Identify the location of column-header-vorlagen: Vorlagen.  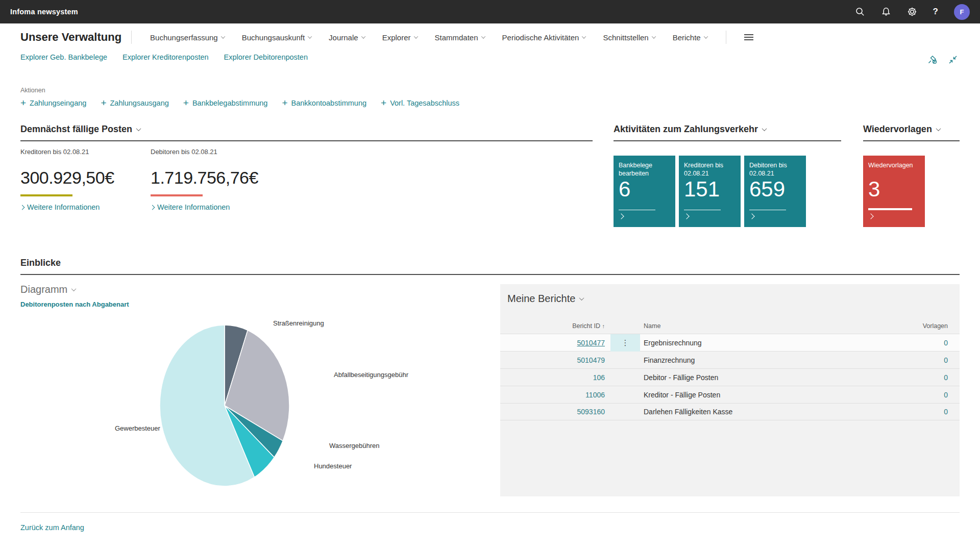
(922, 326).